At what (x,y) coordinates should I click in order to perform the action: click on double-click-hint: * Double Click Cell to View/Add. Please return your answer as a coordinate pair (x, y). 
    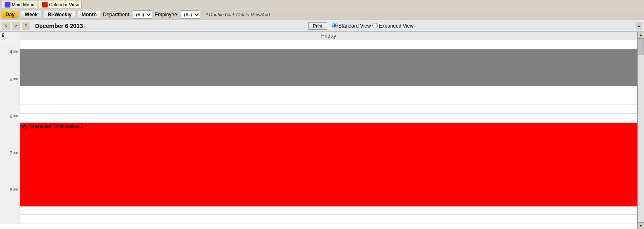
    Looking at the image, I should click on (238, 15).